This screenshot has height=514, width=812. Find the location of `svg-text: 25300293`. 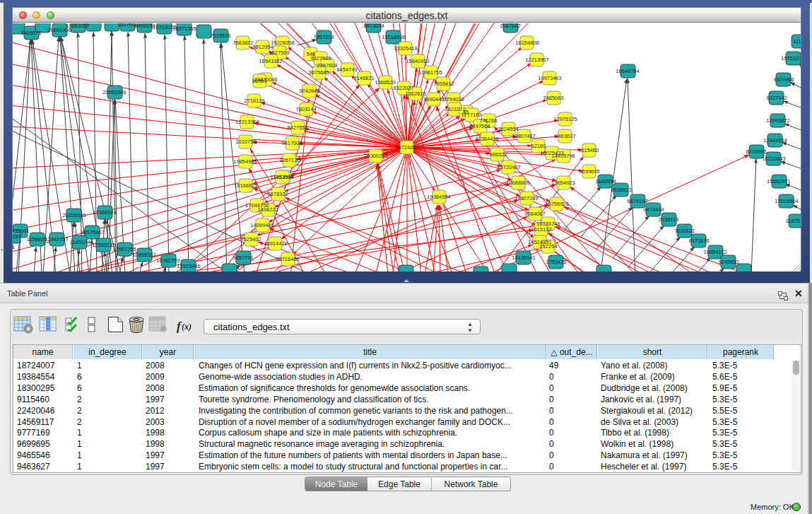

svg-text: 25300293 is located at coordinates (376, 156).